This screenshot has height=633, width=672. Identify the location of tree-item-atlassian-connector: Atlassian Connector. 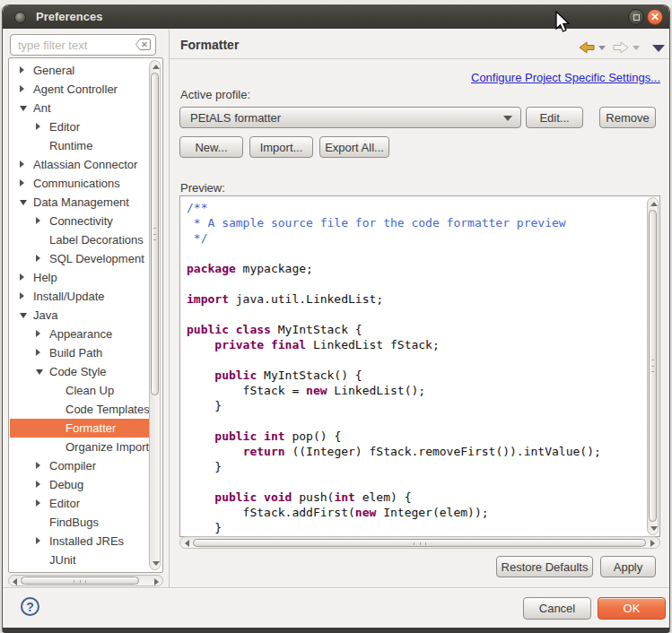
(81, 165).